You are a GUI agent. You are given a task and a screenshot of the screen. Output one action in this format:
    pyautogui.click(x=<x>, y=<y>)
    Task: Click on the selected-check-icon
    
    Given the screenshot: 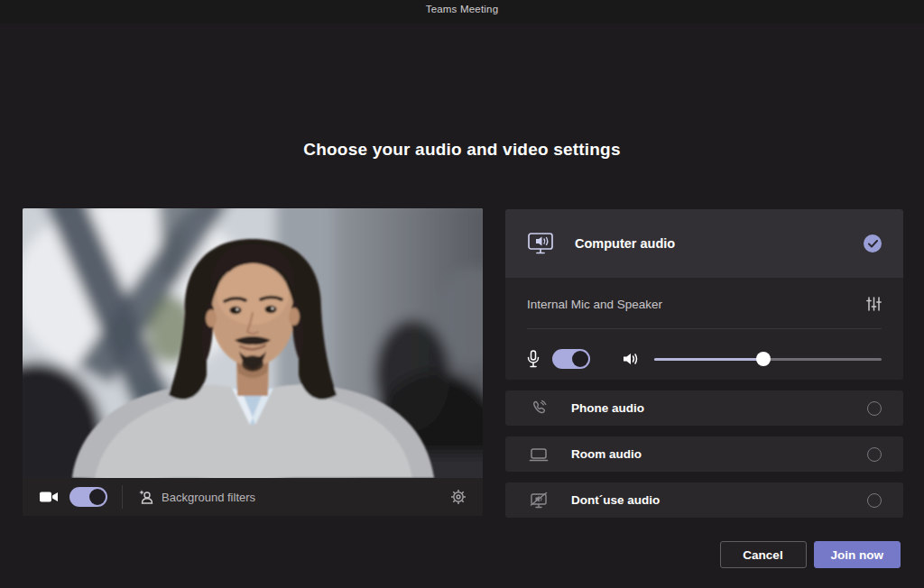 What is the action you would take?
    pyautogui.click(x=873, y=243)
    